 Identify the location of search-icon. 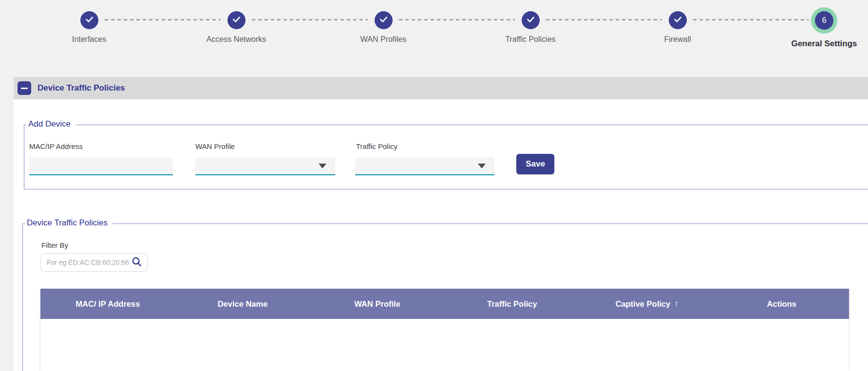
(136, 262).